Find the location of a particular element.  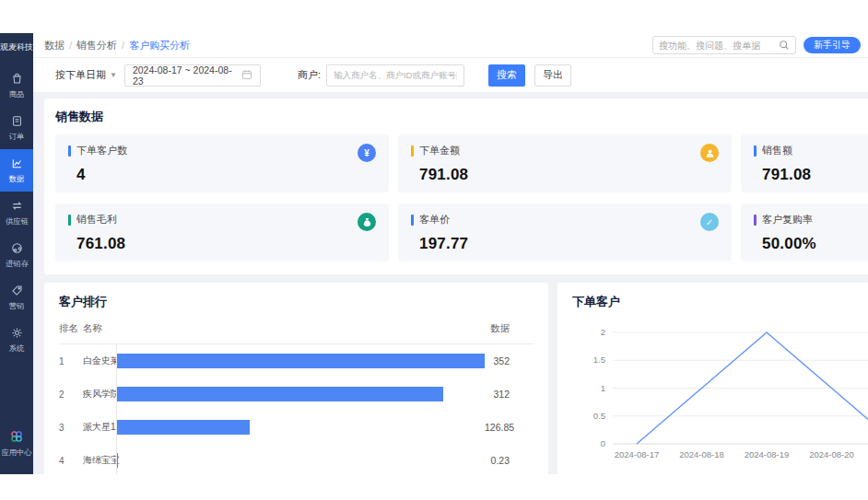

merchant-label: 商户: is located at coordinates (310, 76).